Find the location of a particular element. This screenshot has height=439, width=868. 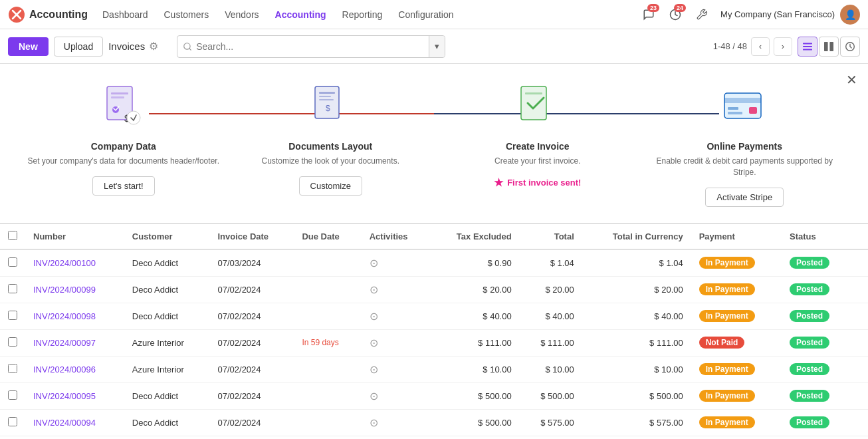

cell-total-1: $ 20.00 is located at coordinates (551, 289).